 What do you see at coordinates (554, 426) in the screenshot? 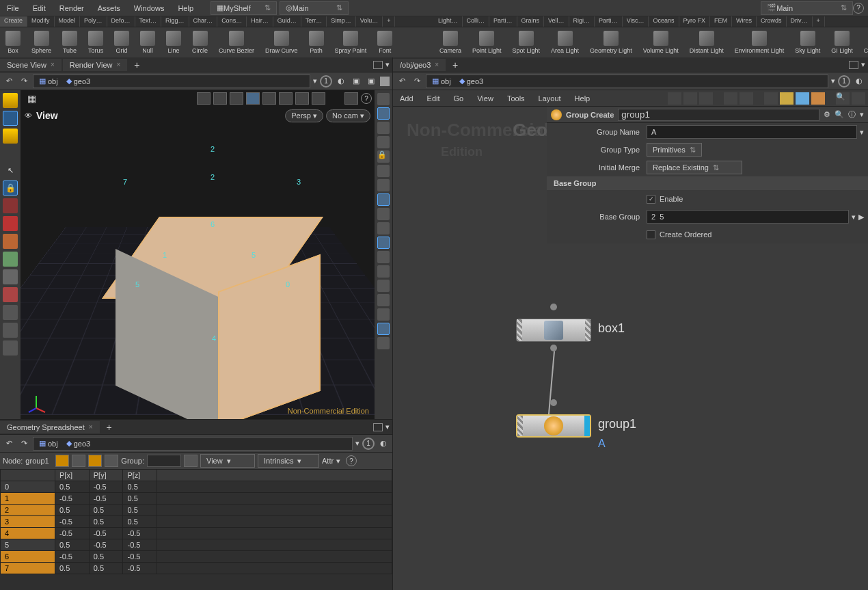
I see `node-group1: group1 A` at bounding box center [554, 426].